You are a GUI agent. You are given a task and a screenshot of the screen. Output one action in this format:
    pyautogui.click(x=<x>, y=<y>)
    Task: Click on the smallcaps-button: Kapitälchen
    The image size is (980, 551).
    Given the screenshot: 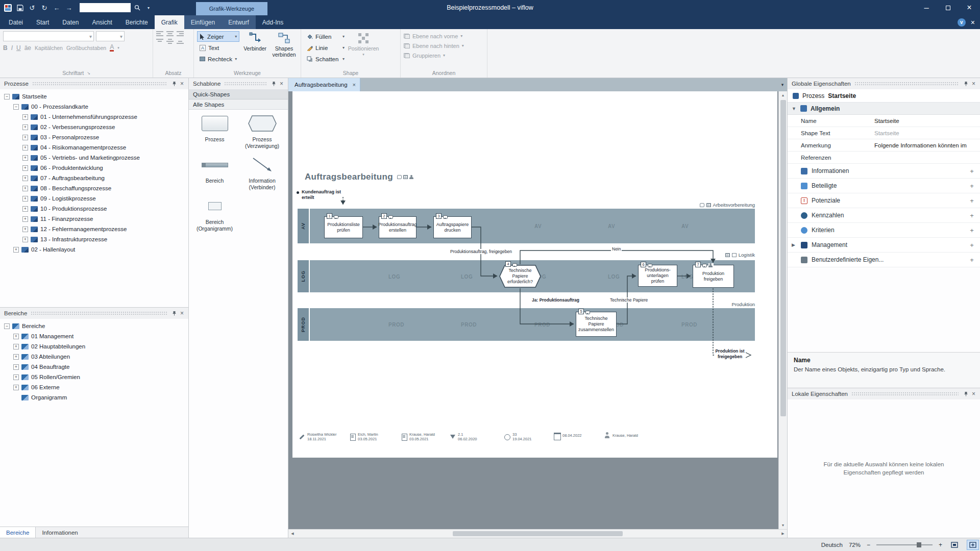 What is the action you would take?
    pyautogui.click(x=49, y=48)
    